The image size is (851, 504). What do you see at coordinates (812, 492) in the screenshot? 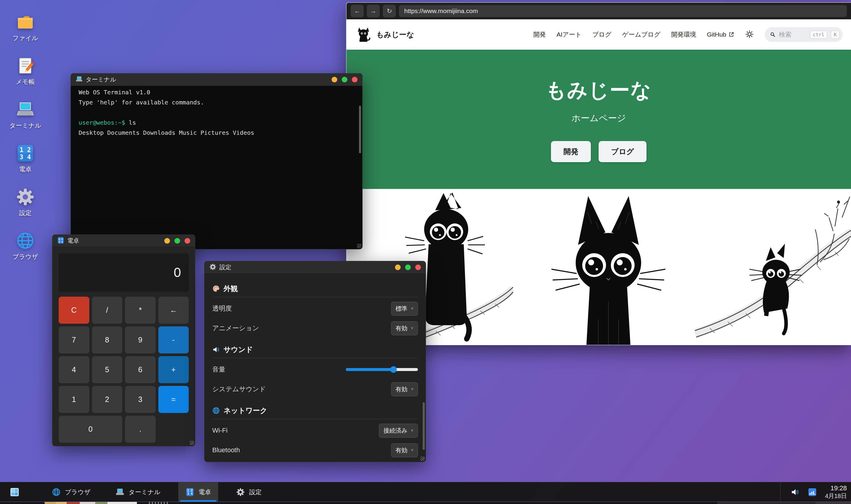
I see `signal-icon` at bounding box center [812, 492].